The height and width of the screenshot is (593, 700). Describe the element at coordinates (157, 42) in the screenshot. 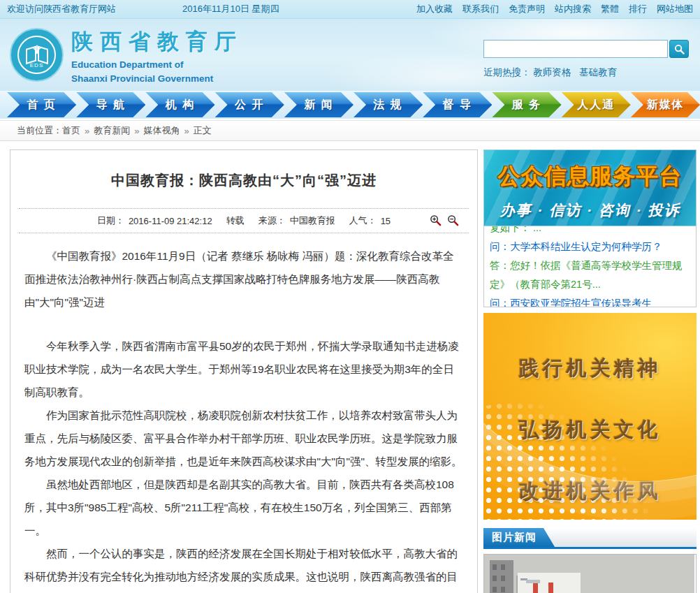

I see `site-title: 陕西省教育厅` at that location.